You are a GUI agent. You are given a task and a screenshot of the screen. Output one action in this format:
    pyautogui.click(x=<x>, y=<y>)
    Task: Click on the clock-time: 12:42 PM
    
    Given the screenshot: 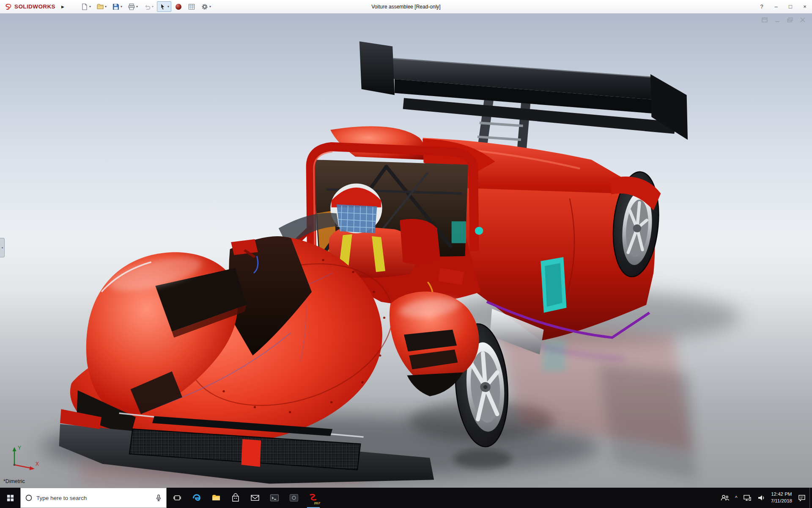 What is the action you would take?
    pyautogui.click(x=782, y=494)
    